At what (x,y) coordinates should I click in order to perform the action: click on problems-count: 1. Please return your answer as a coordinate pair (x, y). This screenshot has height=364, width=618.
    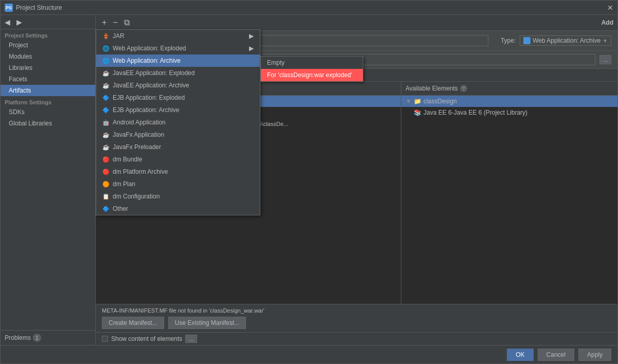
    Looking at the image, I should click on (37, 338).